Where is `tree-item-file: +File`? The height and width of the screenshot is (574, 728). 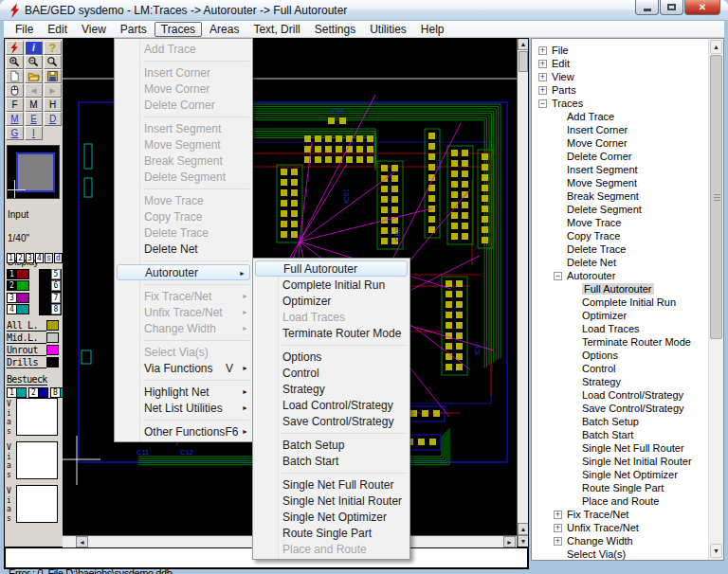 tree-item-file: +File is located at coordinates (620, 50).